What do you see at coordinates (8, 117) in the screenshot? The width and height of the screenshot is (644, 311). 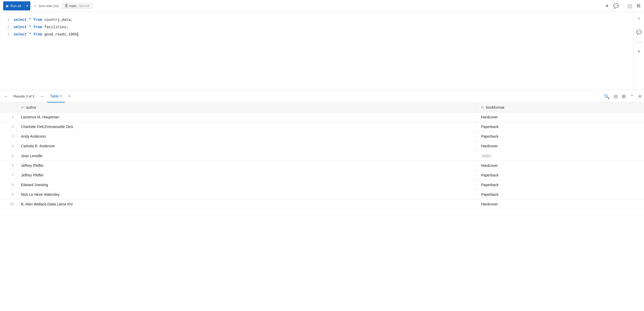 I see `row-num-cell: 1` at bounding box center [8, 117].